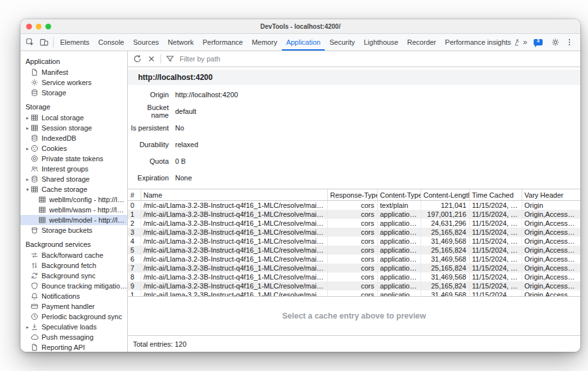  What do you see at coordinates (74, 337) in the screenshot?
I see `sidebar-item-push-messaging: Push messaging` at bounding box center [74, 337].